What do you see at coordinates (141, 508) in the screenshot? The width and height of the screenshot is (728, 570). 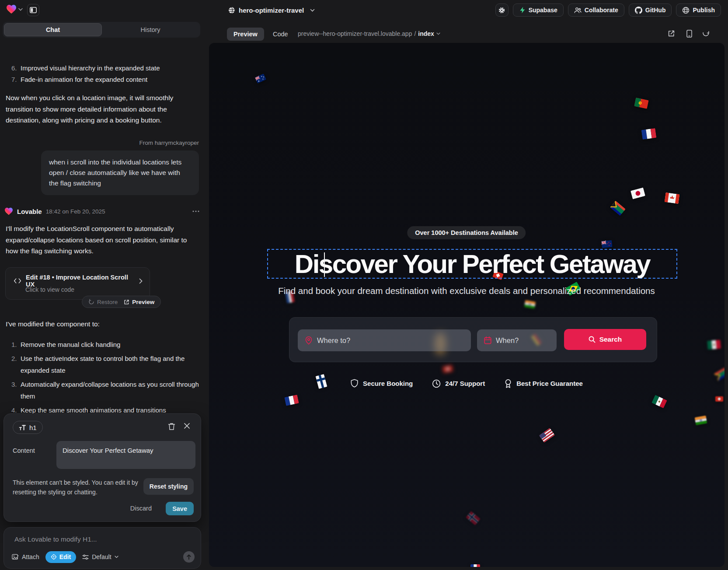 I see `discard-button: Discard` at bounding box center [141, 508].